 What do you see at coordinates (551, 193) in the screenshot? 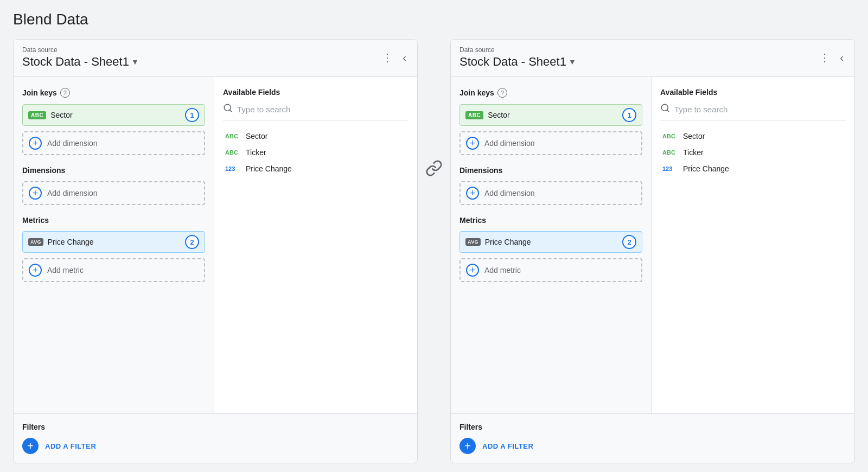
I see `right-add-dimension-btn: + Add dimension` at bounding box center [551, 193].